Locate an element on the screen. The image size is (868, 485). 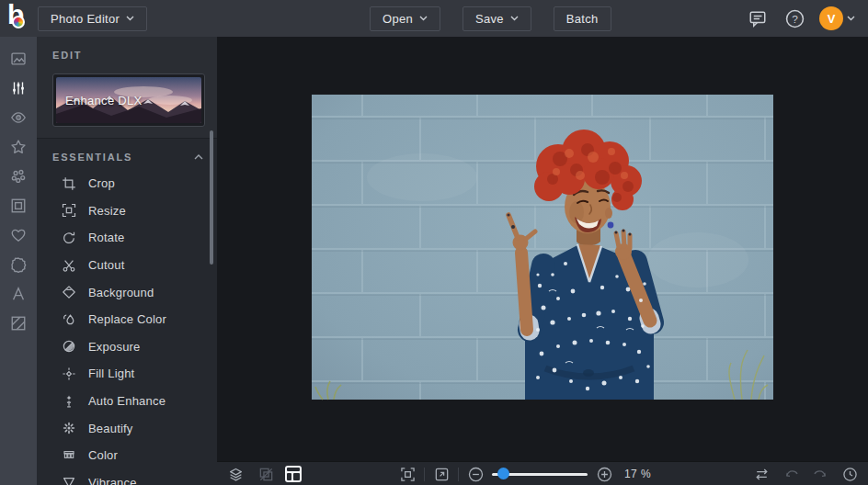
redo-button is located at coordinates (820, 474).